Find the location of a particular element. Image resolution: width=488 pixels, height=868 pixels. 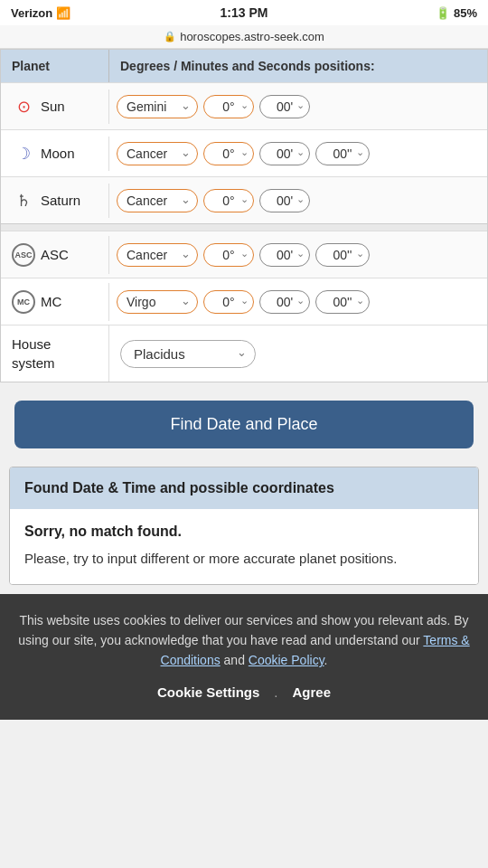

sun-label: Sun is located at coordinates (52, 107).